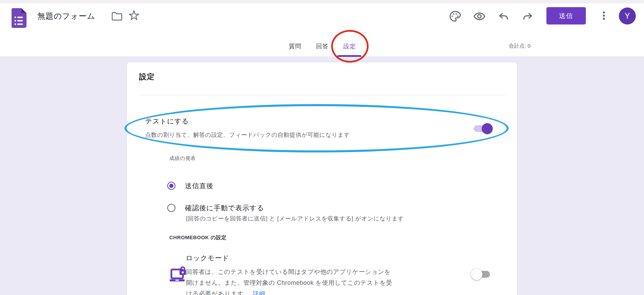  I want to click on active-tab-underline, so click(350, 56).